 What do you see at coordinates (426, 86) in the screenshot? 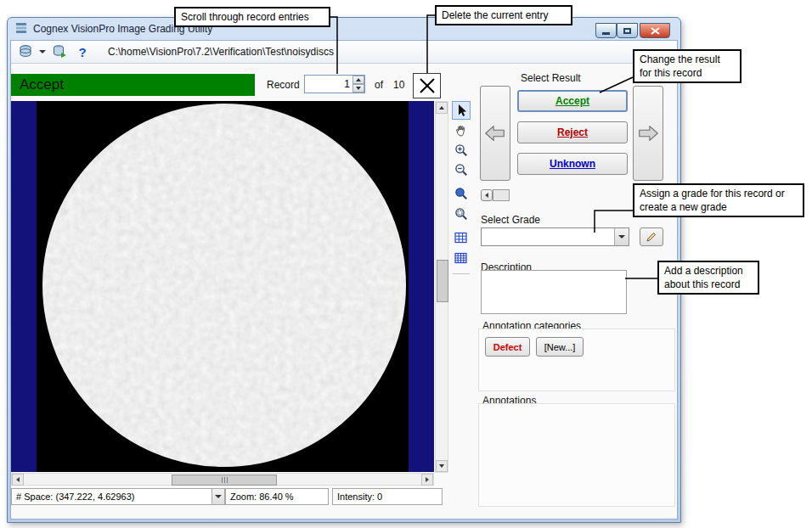
I see `delete-record-button` at bounding box center [426, 86].